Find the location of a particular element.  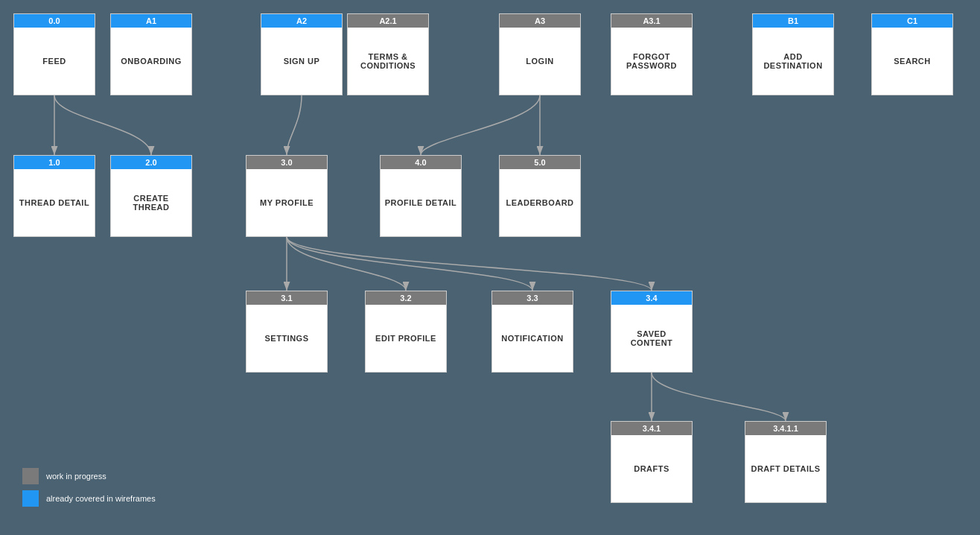

node-header-3-4: 3.4 is located at coordinates (652, 298).